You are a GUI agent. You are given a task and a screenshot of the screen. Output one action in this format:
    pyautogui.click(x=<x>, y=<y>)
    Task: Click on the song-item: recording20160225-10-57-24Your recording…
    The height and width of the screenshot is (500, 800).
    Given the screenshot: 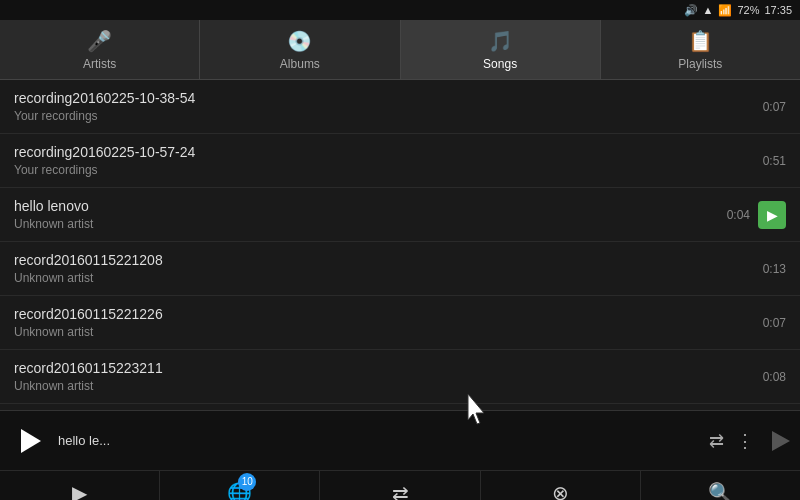 What is the action you would take?
    pyautogui.click(x=400, y=161)
    